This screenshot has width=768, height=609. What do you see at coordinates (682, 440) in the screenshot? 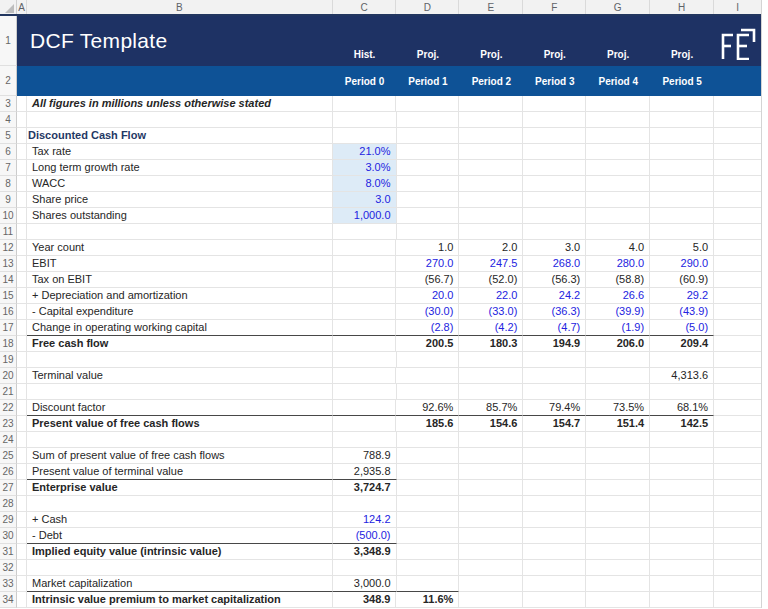
I see `cell-H24` at bounding box center [682, 440].